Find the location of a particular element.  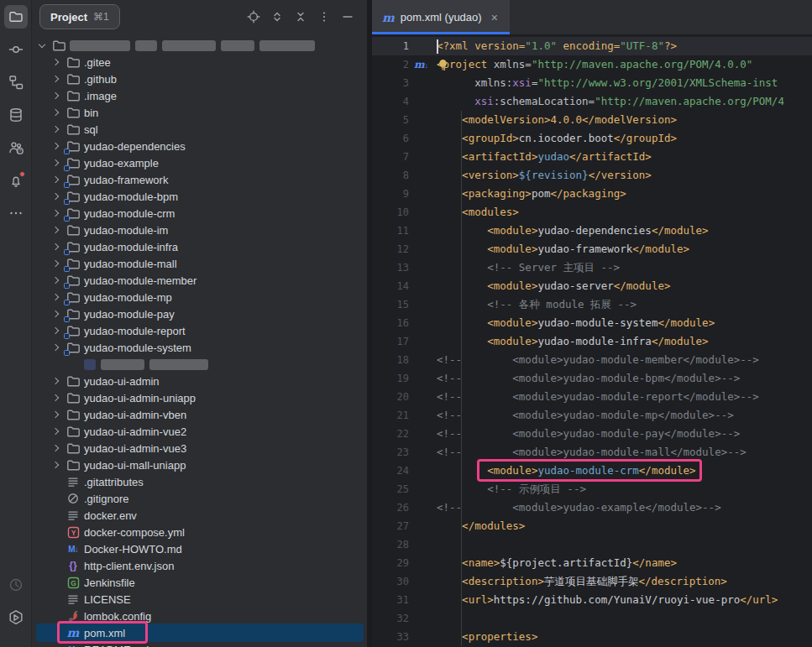

tree-item-jenkinsfile: GJenkinsfile is located at coordinates (200, 582).